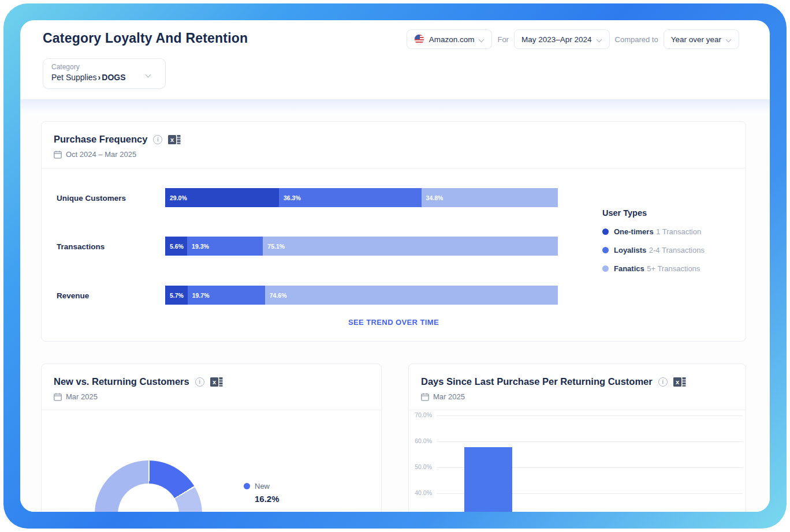 This screenshot has height=532, width=790. Describe the element at coordinates (677, 250) in the screenshot. I see `legend-desc: 2-4 Transactions` at that location.